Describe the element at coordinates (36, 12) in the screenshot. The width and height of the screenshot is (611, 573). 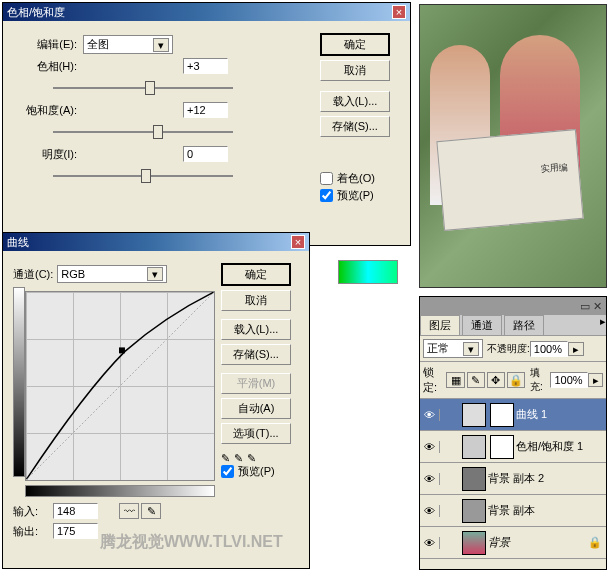
I see `hsl-title: 色相/饱和度` at that location.